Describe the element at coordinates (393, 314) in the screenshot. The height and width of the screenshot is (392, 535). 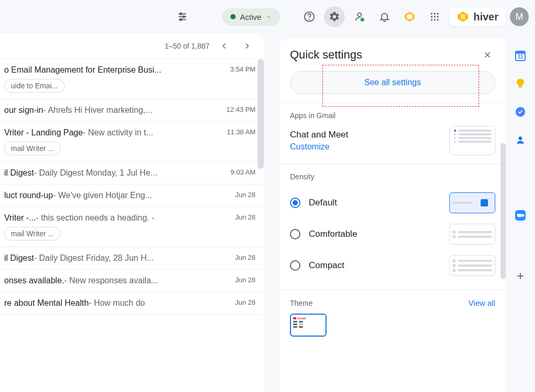
I see `theme-section: Theme View all Gmail` at that location.